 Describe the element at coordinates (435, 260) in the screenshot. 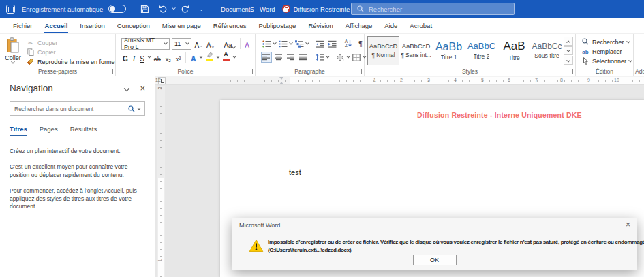

I see `ok-button: OK` at that location.